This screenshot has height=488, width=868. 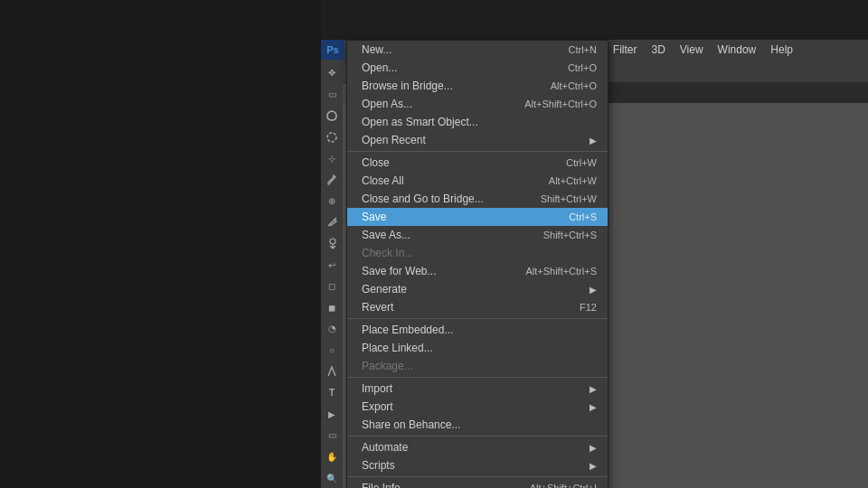 What do you see at coordinates (477, 271) in the screenshot?
I see `menu-item-save-for-web: Save for Web... Alt+Shift+Ctrl+S` at bounding box center [477, 271].